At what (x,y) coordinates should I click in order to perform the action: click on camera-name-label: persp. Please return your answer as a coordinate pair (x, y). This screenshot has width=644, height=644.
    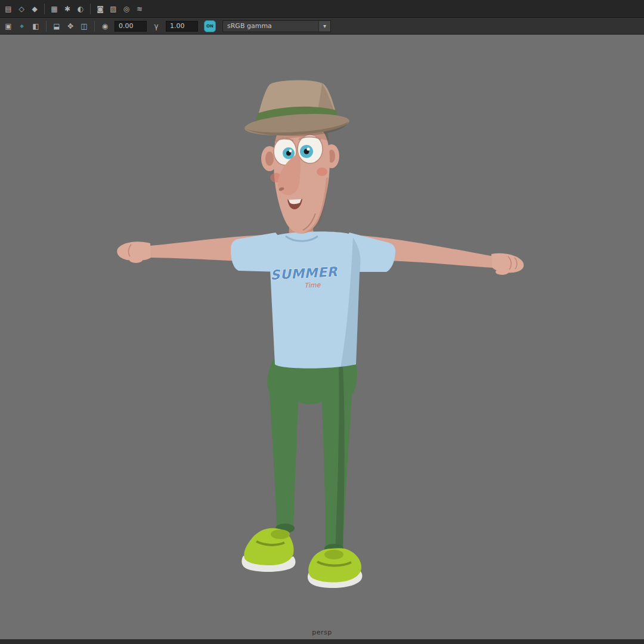
    Looking at the image, I should click on (322, 632).